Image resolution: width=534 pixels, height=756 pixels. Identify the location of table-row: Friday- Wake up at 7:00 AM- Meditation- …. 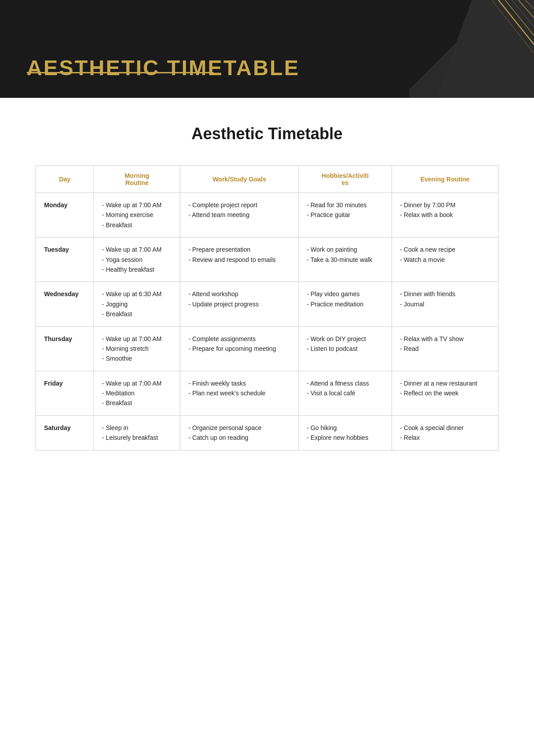
(267, 393).